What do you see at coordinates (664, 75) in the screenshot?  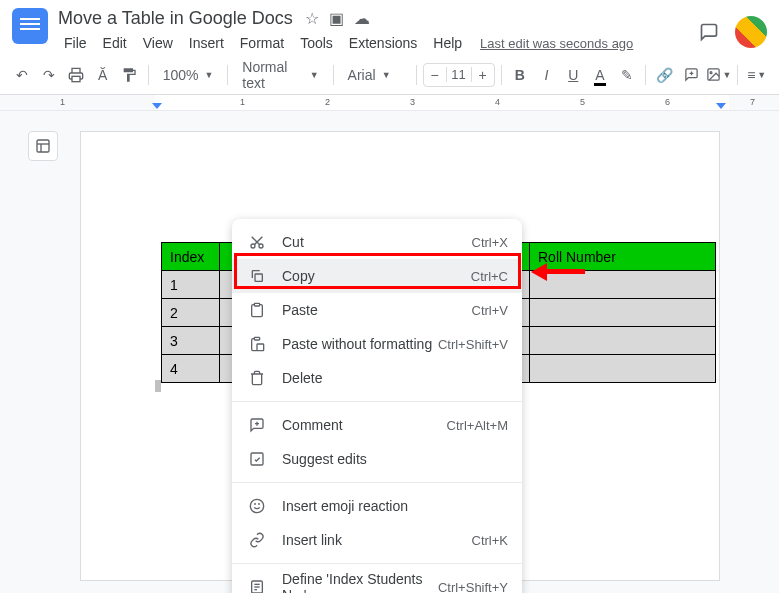 I see `insert-link-button: 🔗` at bounding box center [664, 75].